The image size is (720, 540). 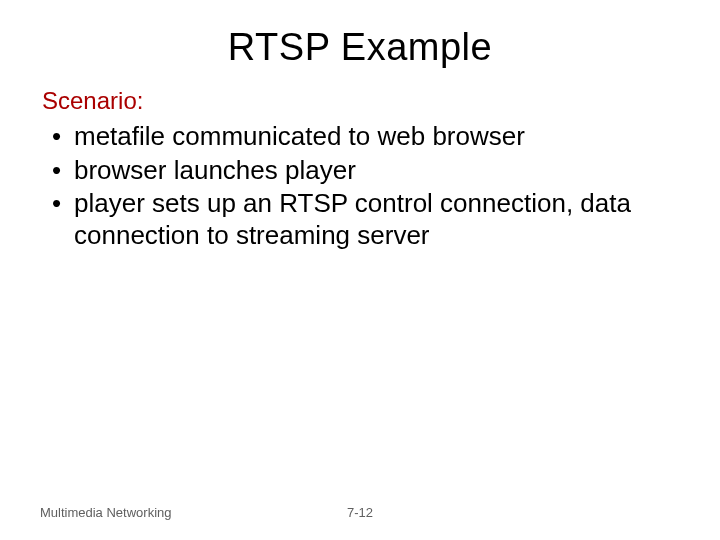 I want to click on scenario-subhead: Scenario:, so click(x=361, y=101).